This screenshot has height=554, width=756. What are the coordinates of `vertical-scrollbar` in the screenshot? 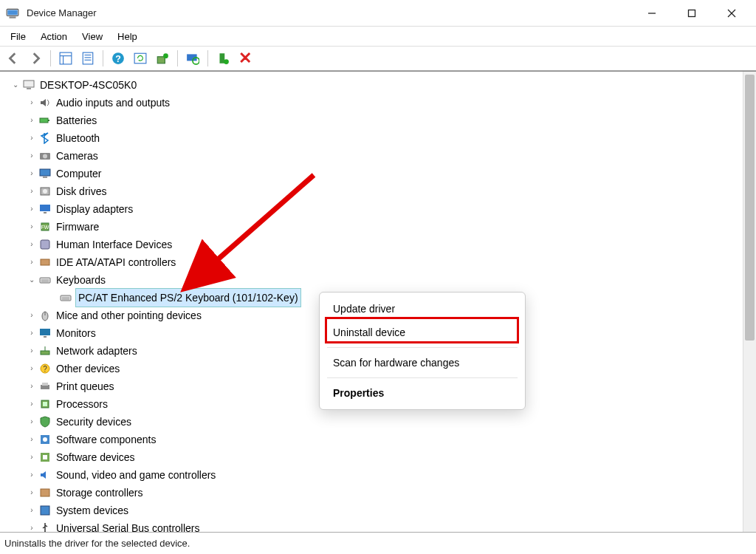 It's located at (749, 301).